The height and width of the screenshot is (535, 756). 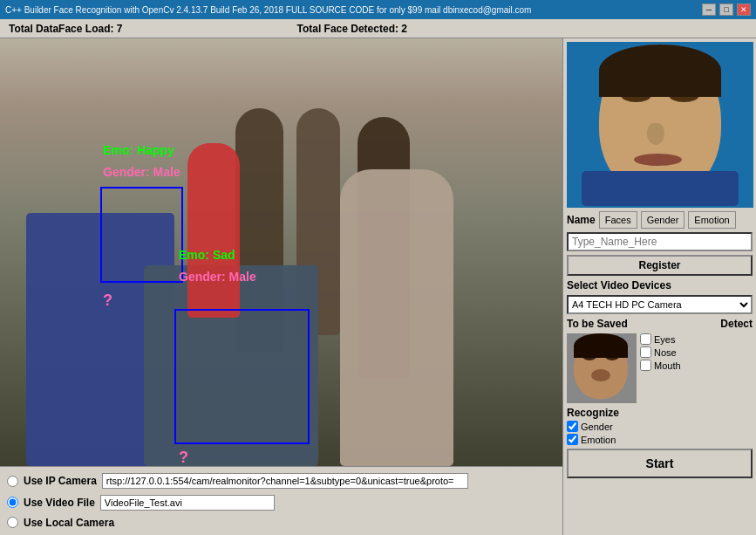 What do you see at coordinates (208, 255) in the screenshot?
I see `face2-emo-label: Emo: Sad` at bounding box center [208, 255].